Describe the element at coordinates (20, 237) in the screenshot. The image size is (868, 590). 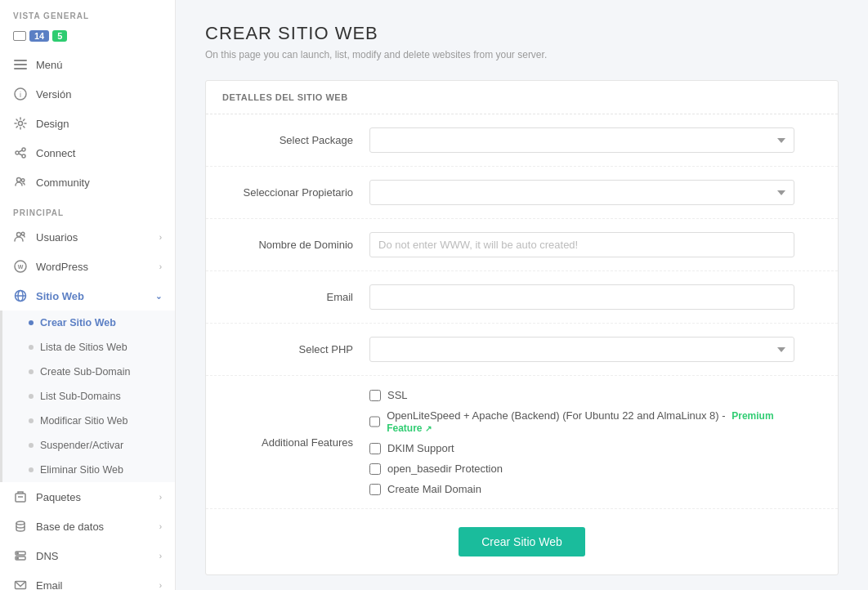
I see `users-icon` at that location.